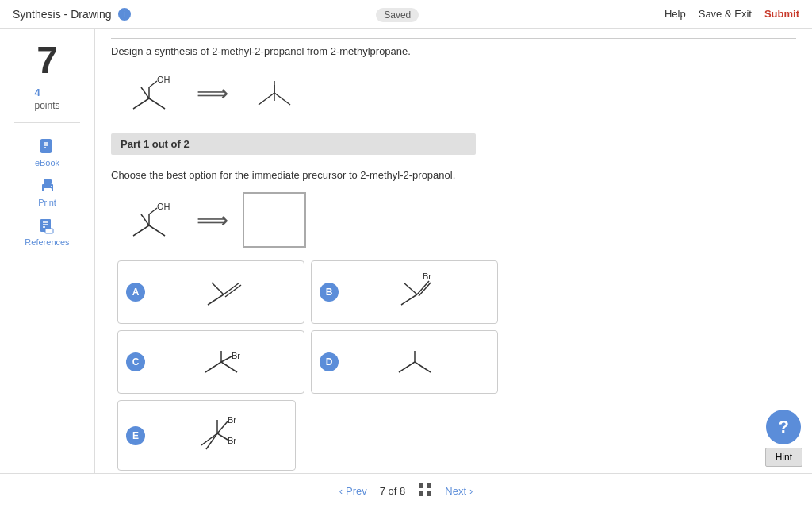 The height and width of the screenshot is (508, 812). Describe the element at coordinates (211, 292) in the screenshot. I see `option-a: A` at that location.